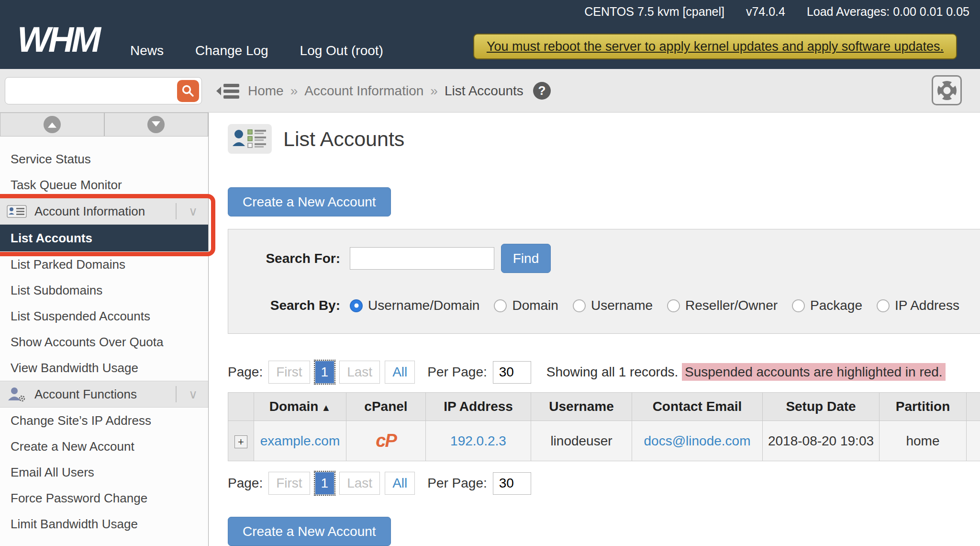 The image size is (980, 546). What do you see at coordinates (479, 441) in the screenshot?
I see `ip-address-link: 192.0.2.3` at bounding box center [479, 441].